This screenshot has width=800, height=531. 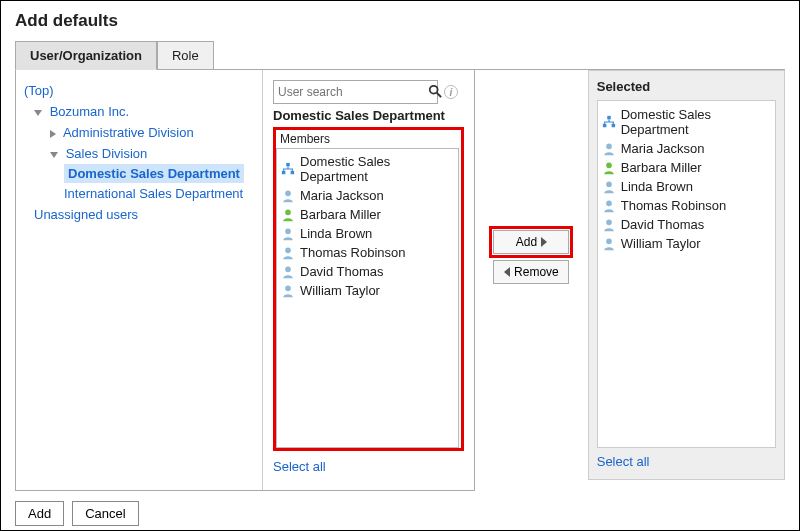 What do you see at coordinates (624, 462) in the screenshot?
I see `select-all-selected: Select all` at bounding box center [624, 462].